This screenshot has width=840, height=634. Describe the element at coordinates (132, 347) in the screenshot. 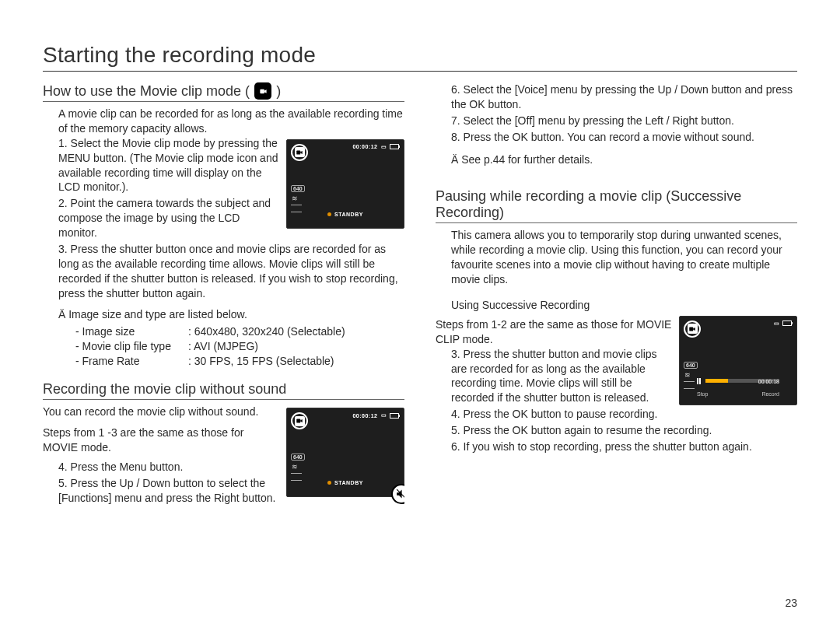

I see `spec-file-type-label: - Movie clip ﬁle type` at that location.